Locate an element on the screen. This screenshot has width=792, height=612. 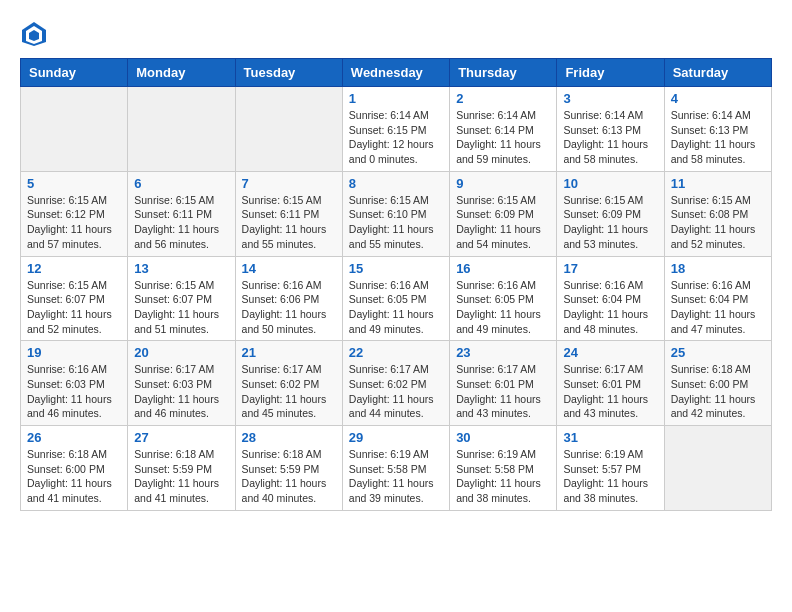
col-header-friday: Friday is located at coordinates (610, 73).